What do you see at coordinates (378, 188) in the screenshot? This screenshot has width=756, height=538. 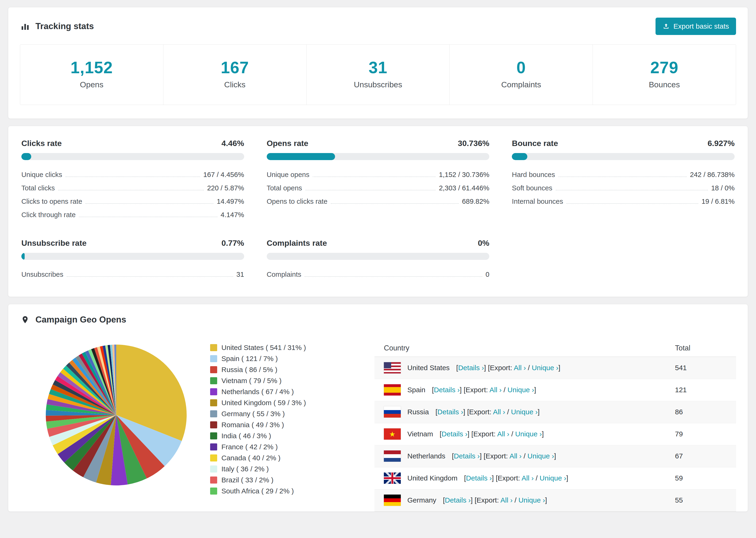 I see `rate-rows: Unique opens1,152 / 30.736%Total opens2,…` at bounding box center [378, 188].